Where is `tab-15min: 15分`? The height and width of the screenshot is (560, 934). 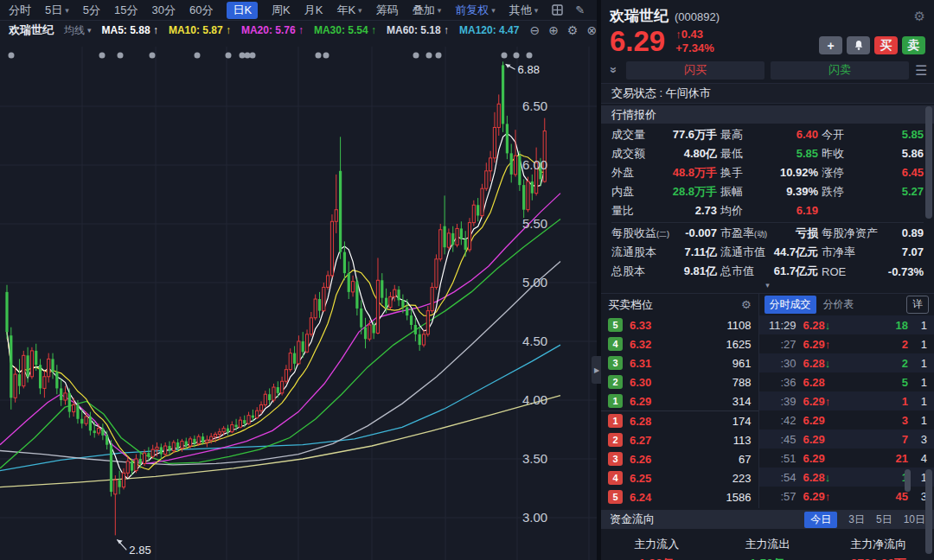 tab-15min: 15分 is located at coordinates (126, 10).